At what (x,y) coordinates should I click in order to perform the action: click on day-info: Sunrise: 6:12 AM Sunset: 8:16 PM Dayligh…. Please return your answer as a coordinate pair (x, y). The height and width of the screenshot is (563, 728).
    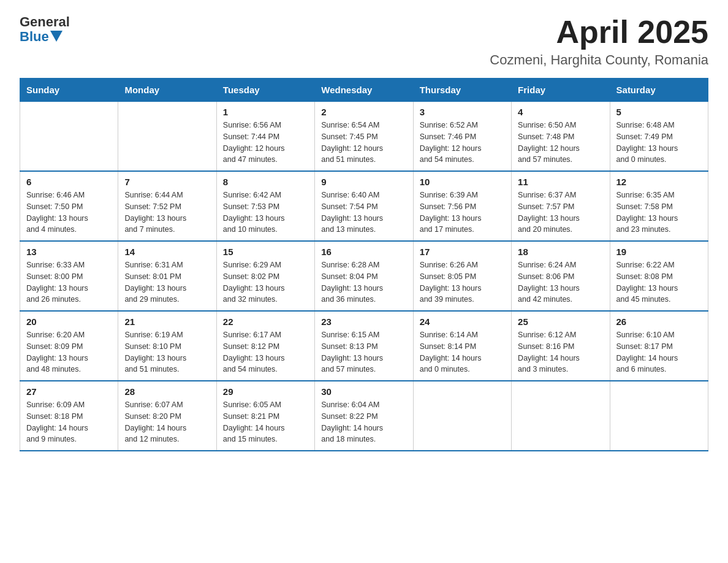
    Looking at the image, I should click on (560, 352).